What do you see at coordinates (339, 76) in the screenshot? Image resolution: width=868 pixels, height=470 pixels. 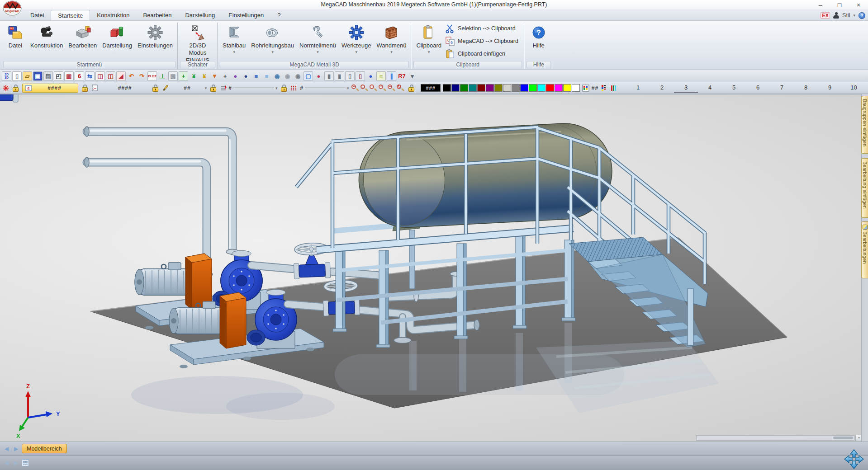 I see `cylinder-2-icon: ▮` at bounding box center [339, 76].